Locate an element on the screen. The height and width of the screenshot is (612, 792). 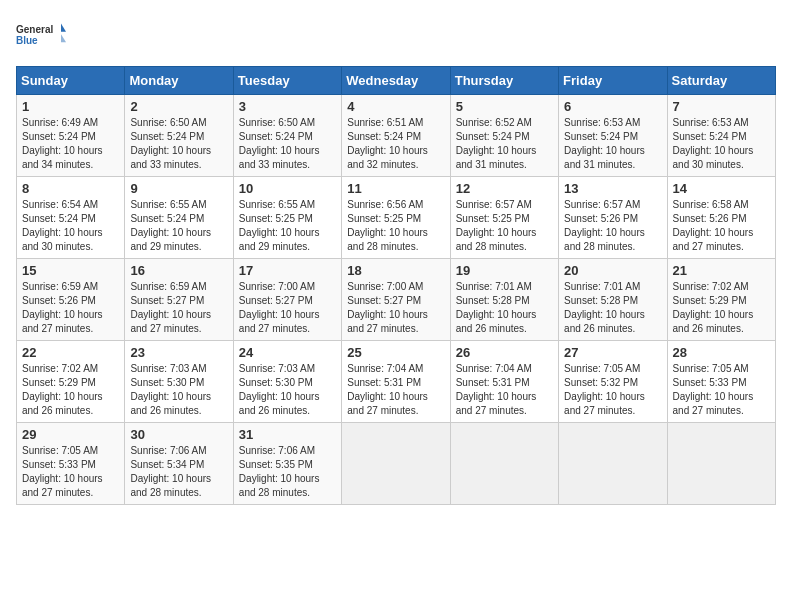
day-header-friday: Friday is located at coordinates (613, 81).